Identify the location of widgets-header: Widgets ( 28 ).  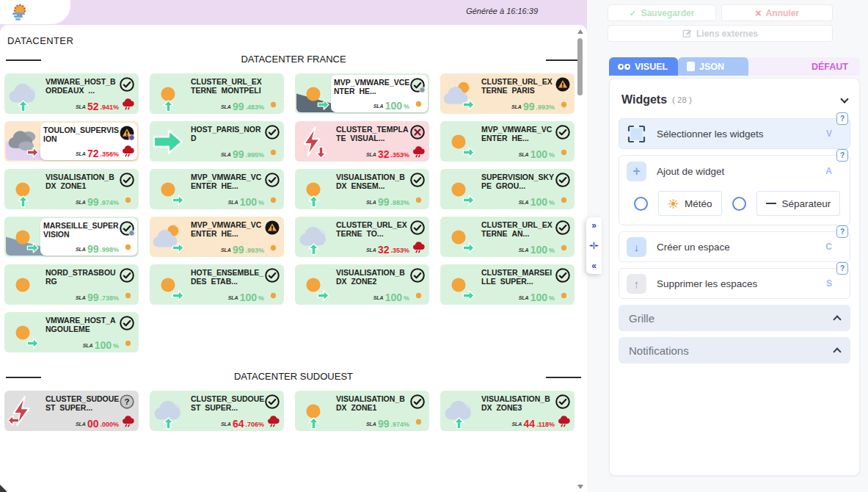
(734, 100).